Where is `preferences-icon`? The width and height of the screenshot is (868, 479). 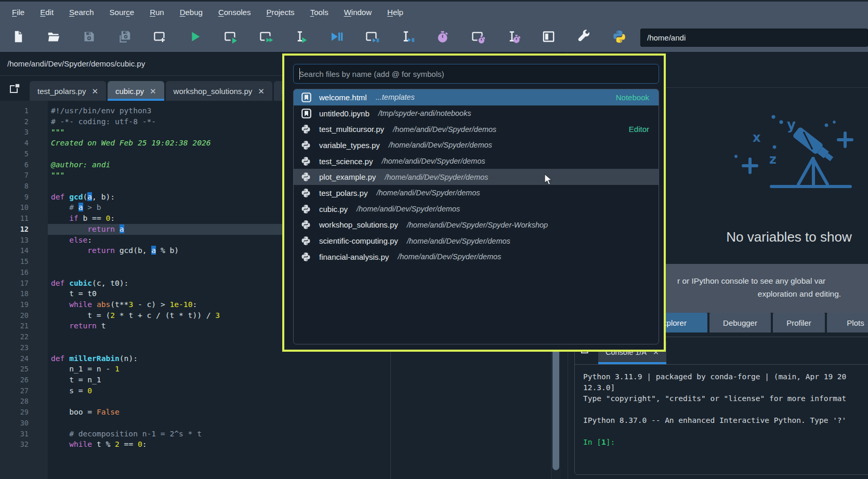 preferences-icon is located at coordinates (584, 37).